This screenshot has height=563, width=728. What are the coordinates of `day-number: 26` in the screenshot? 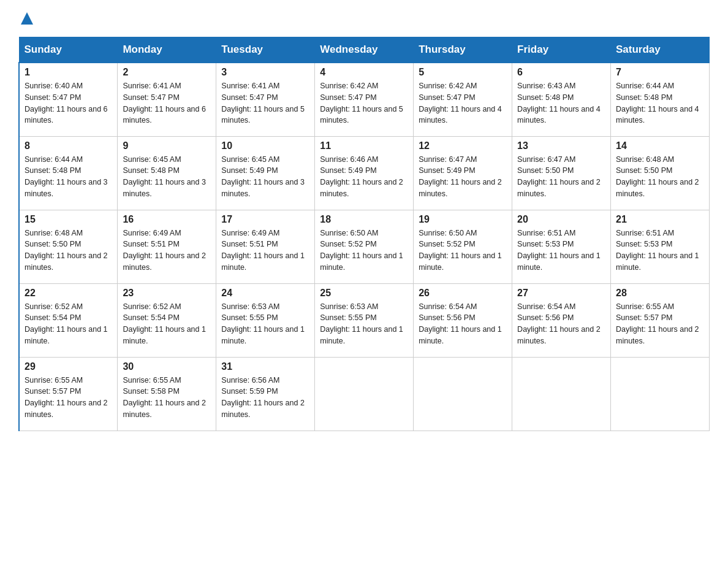 It's located at (463, 293).